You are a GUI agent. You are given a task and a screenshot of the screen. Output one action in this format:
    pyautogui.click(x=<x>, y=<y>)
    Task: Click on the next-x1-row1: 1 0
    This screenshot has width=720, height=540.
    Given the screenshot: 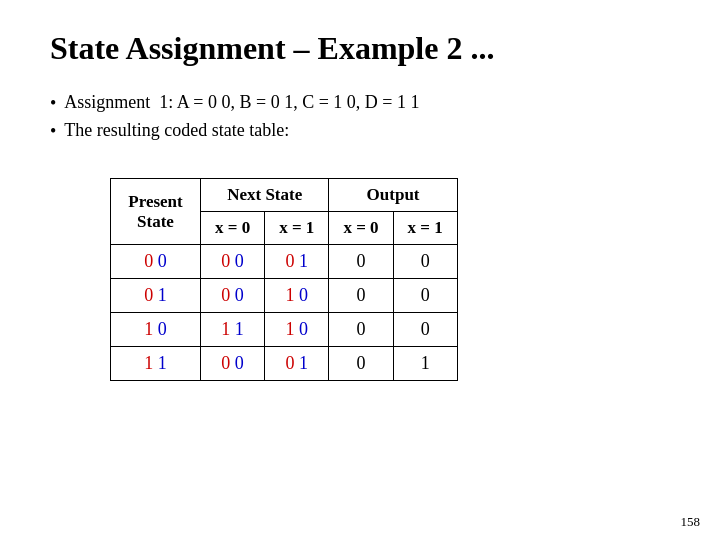 What is the action you would take?
    pyautogui.click(x=297, y=296)
    